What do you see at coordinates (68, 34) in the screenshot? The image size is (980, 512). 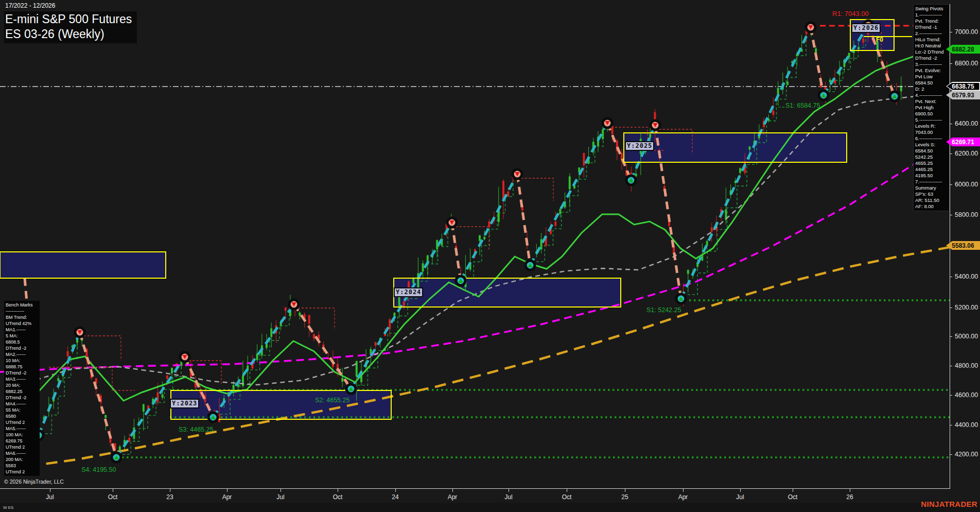 I see `chart-title-line2: ES 03-26 (Weekly)` at bounding box center [68, 34].